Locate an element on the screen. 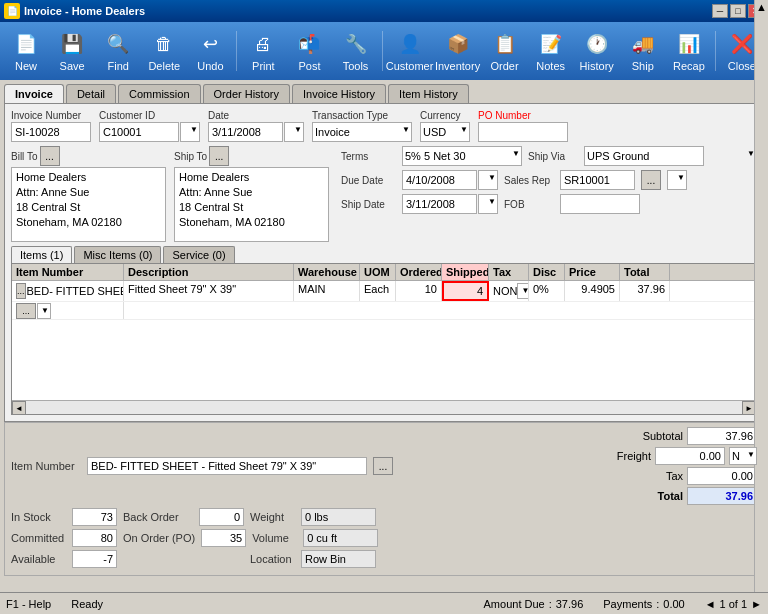 The image size is (768, 614). ship-date-input is located at coordinates (440, 204).